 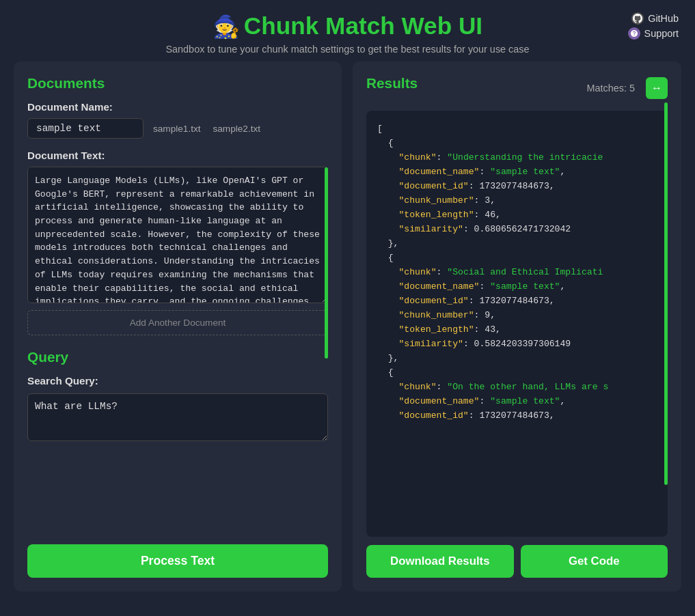 What do you see at coordinates (178, 107) in the screenshot?
I see `doc-name-label: Document Name:` at bounding box center [178, 107].